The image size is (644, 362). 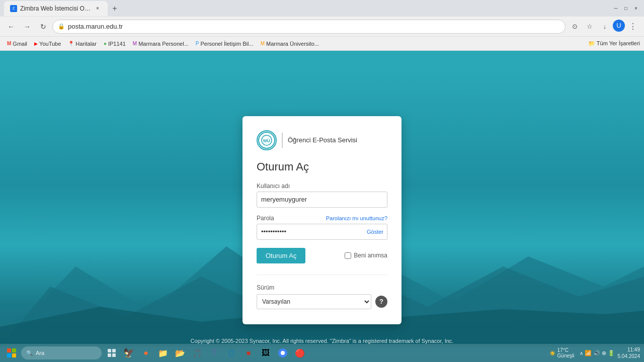 What do you see at coordinates (135, 43) in the screenshot?
I see `marmara-icon: M` at bounding box center [135, 43].